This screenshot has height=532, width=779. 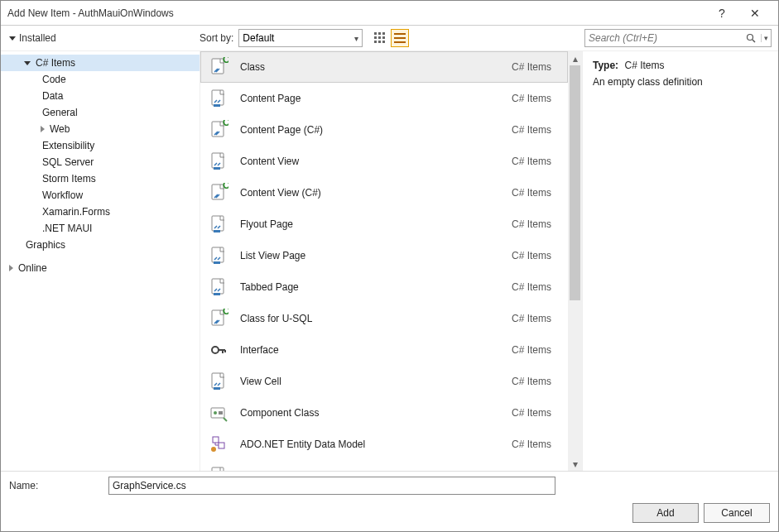 I want to click on template-name: Tabbed Page, so click(x=376, y=287).